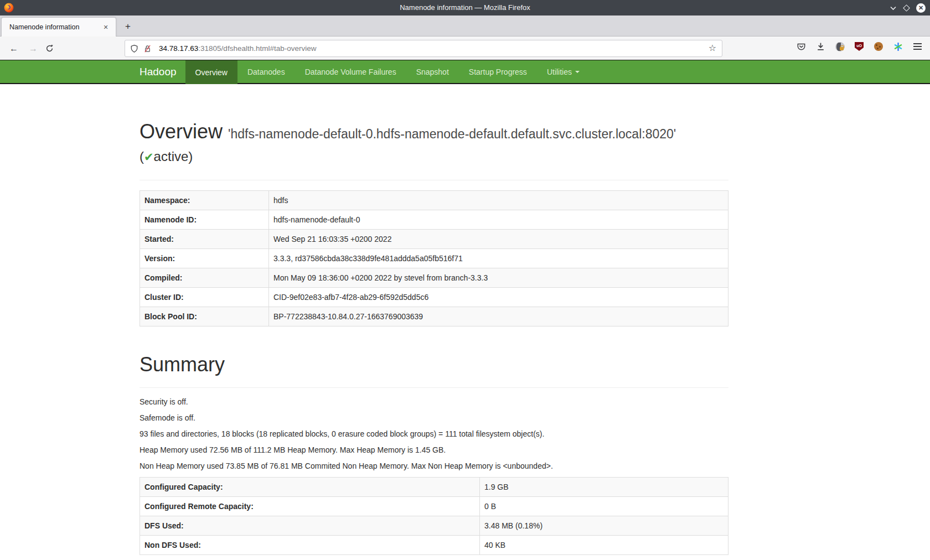 The height and width of the screenshot is (560, 930). I want to click on table-row: Non DFS Used: 40 KB, so click(434, 546).